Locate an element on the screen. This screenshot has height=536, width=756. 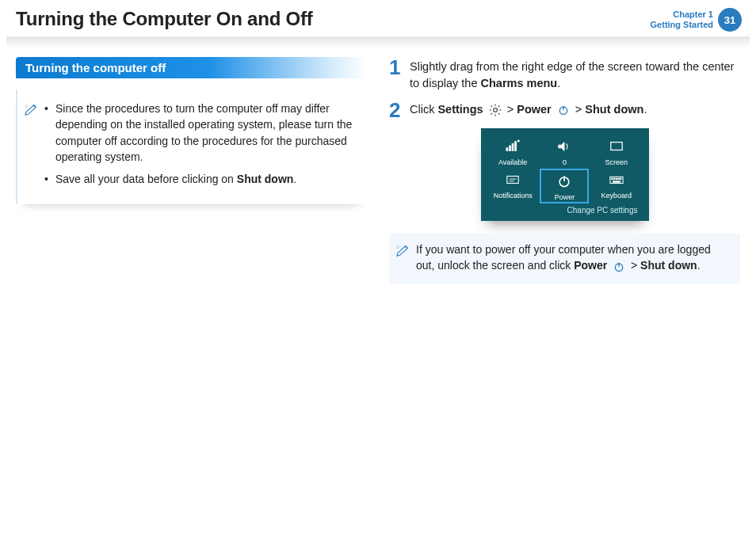
tip-box: If you want to power off your computer w… is located at coordinates (564, 258).